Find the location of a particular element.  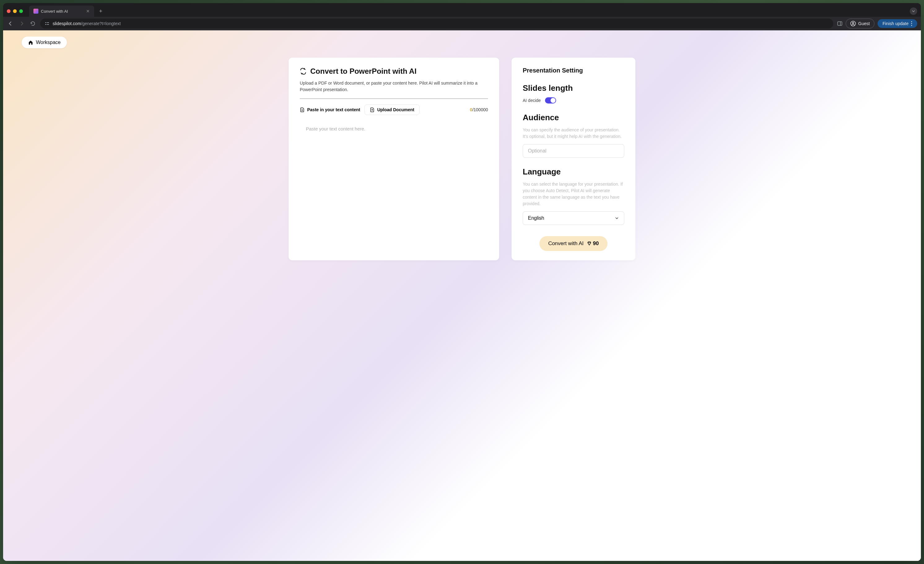

maximize-window-button is located at coordinates (21, 11).